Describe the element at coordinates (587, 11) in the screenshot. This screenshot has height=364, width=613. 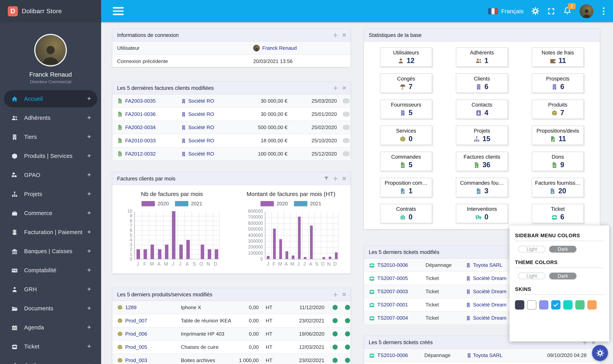
I see `topbar-avatar` at that location.